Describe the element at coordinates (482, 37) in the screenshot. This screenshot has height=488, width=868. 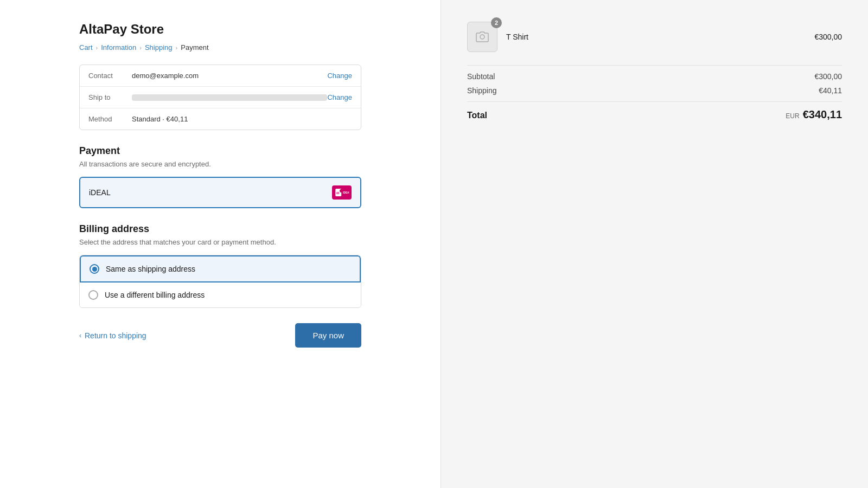
I see `item-image-wrap: 2` at that location.